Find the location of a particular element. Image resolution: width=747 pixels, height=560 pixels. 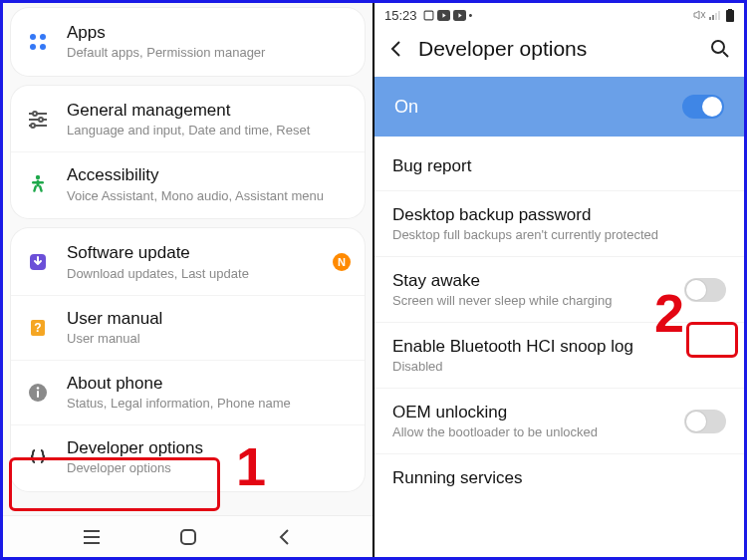

dev-item-hci-snoop: Enable Bluetooth HCI snoop log Disabled is located at coordinates (560, 355).